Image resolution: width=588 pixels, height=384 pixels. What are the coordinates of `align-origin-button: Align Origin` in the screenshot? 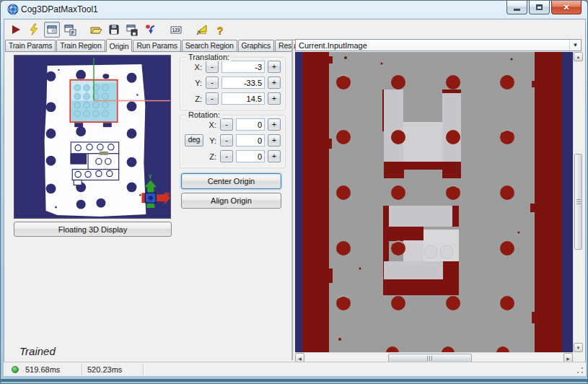 It's located at (231, 201).